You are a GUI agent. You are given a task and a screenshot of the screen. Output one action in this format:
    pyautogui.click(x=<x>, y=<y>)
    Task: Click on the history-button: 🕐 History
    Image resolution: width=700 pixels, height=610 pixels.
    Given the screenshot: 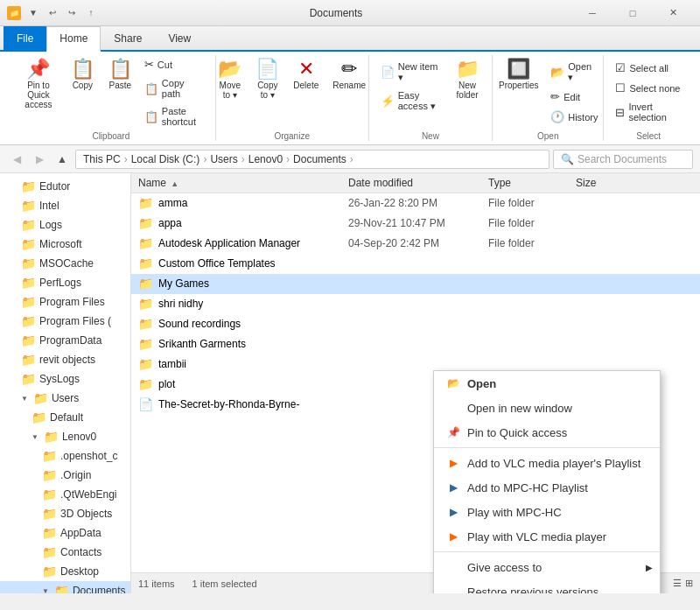 What is the action you would take?
    pyautogui.click(x=574, y=117)
    